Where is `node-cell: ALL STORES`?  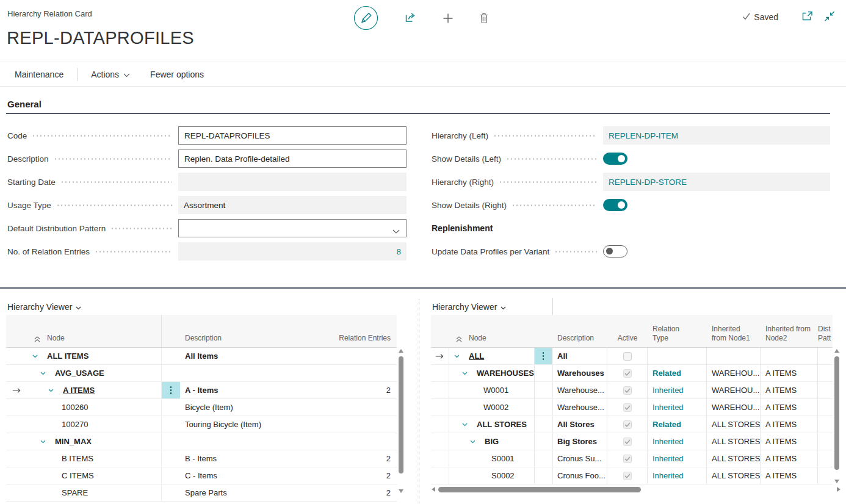
node-cell: ALL STORES is located at coordinates (492, 425).